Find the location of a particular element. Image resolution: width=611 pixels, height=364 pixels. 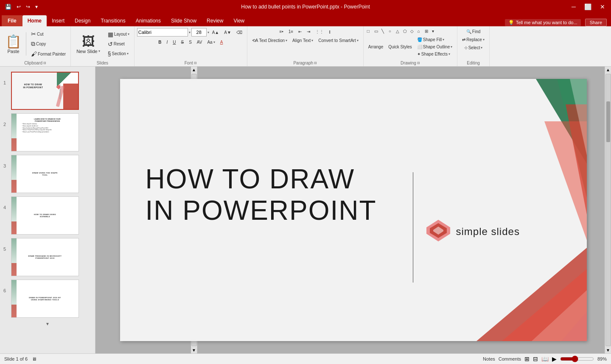

tab-design: Design is located at coordinates (82, 21).